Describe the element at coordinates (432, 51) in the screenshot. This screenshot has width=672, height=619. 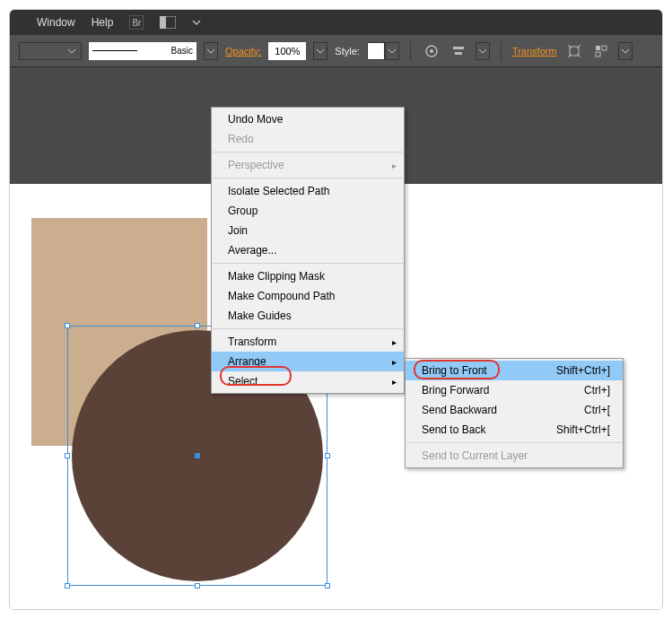
I see `recolor-artwork-icon` at that location.